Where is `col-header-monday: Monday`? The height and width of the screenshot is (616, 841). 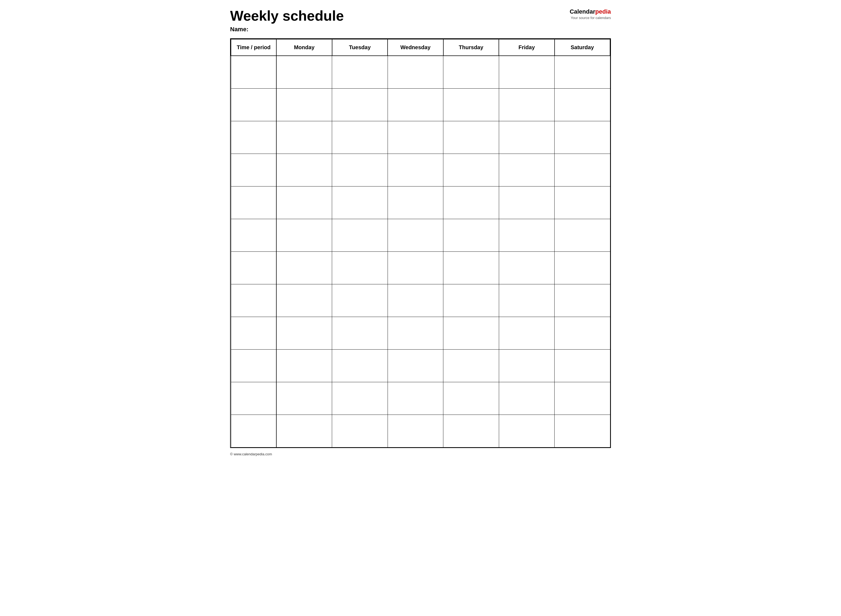 col-header-monday: Monday is located at coordinates (304, 47).